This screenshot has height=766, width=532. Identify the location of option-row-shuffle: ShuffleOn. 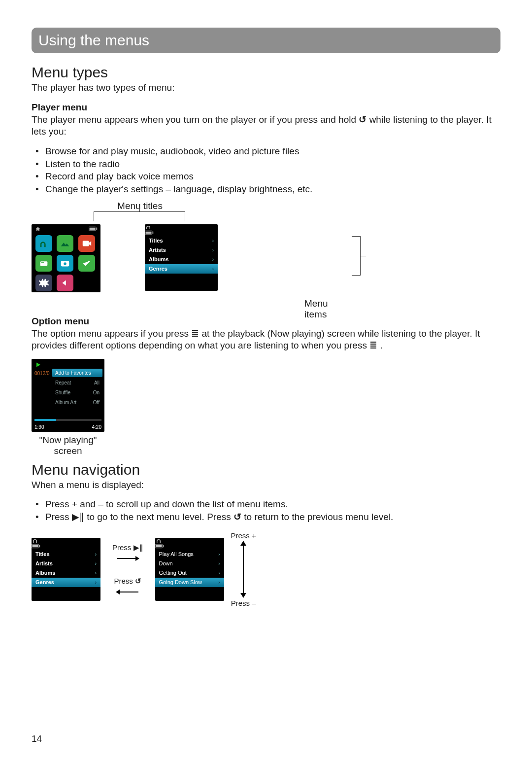
(77, 393).